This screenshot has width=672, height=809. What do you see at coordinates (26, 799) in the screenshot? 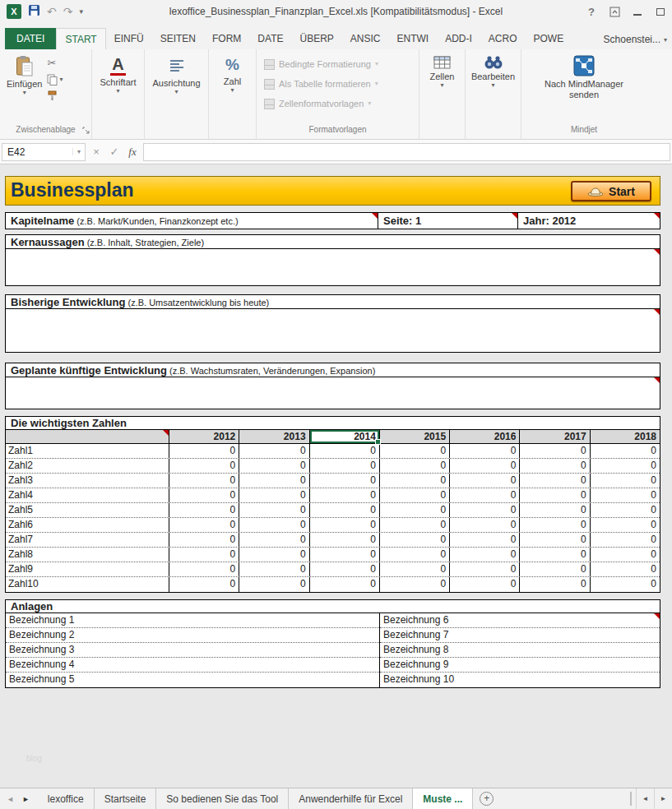
I see `sheet-nav-next-button: ►` at bounding box center [26, 799].